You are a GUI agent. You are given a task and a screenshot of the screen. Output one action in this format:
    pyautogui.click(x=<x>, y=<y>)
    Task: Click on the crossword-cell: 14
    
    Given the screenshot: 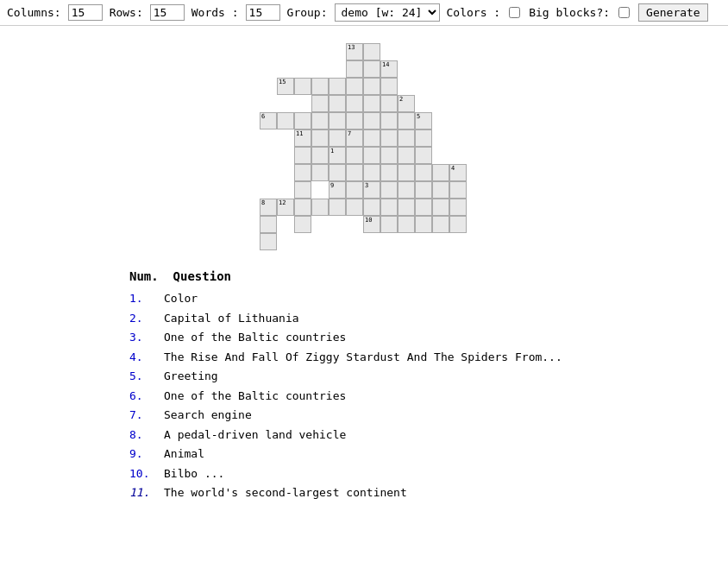 What is the action you would take?
    pyautogui.click(x=389, y=69)
    